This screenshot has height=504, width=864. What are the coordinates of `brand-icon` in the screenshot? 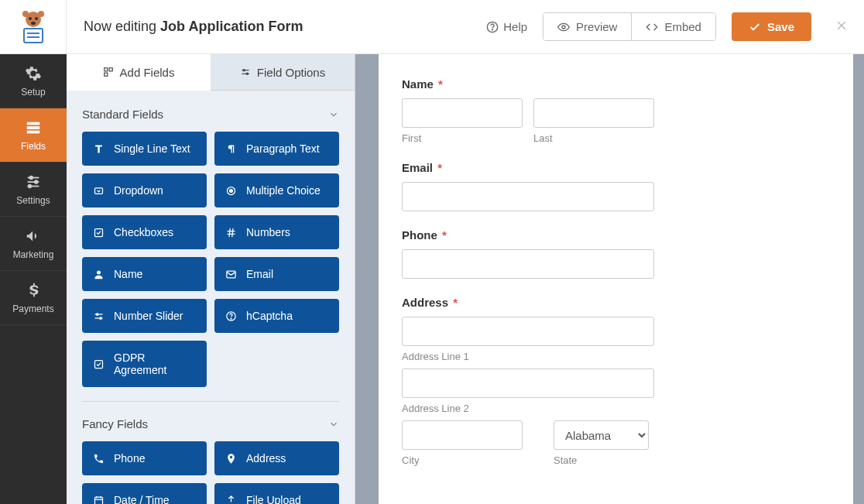 It's located at (33, 27).